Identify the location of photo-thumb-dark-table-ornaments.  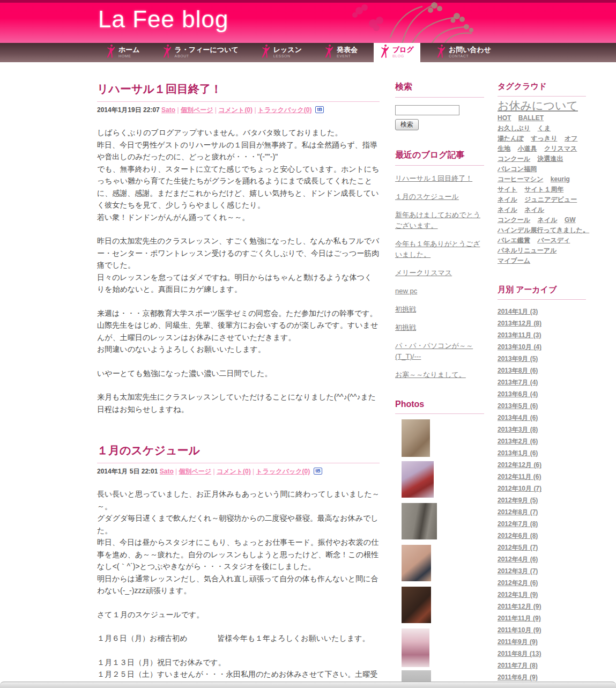
(416, 605).